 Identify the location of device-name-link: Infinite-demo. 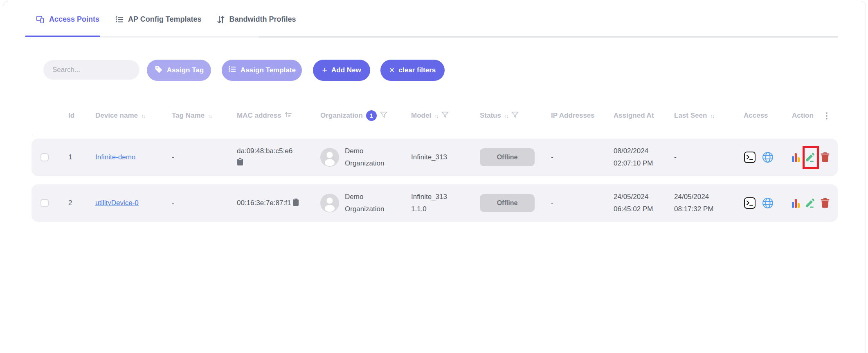
(115, 157).